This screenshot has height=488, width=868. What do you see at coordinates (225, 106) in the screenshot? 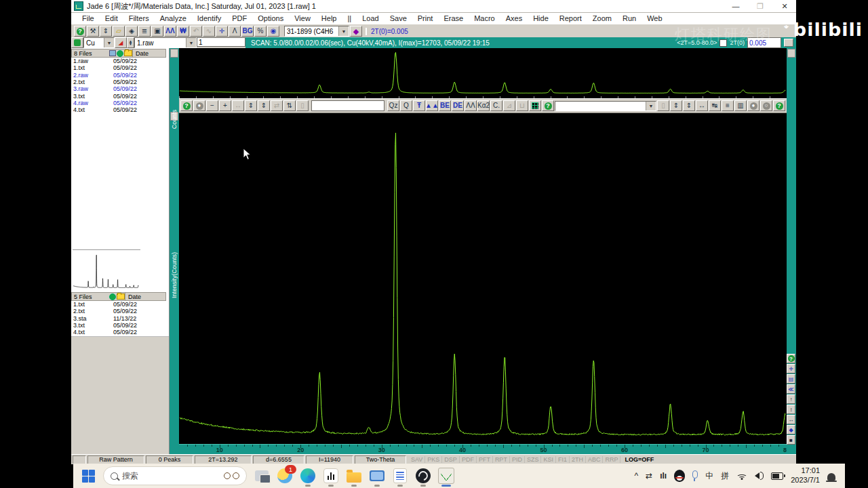
I see `zoom-in-button: +` at bounding box center [225, 106].